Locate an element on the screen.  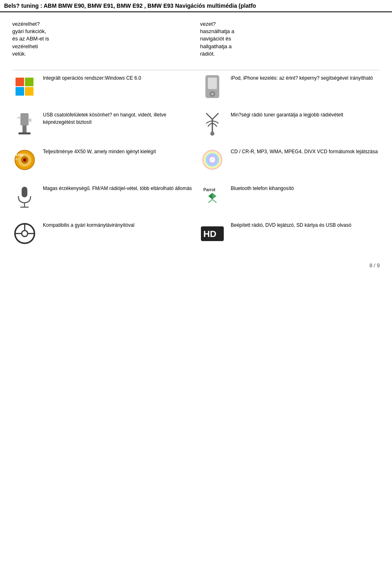
mic-icon is located at coordinates (24, 197).